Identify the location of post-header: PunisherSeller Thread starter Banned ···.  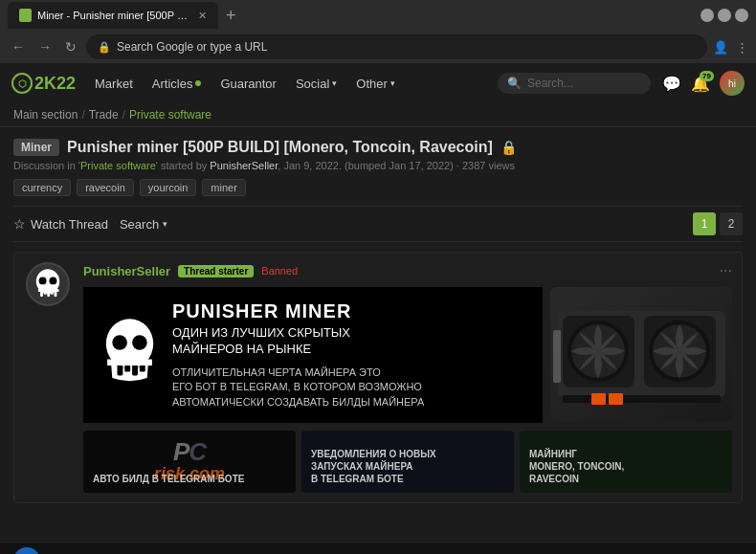
(408, 271).